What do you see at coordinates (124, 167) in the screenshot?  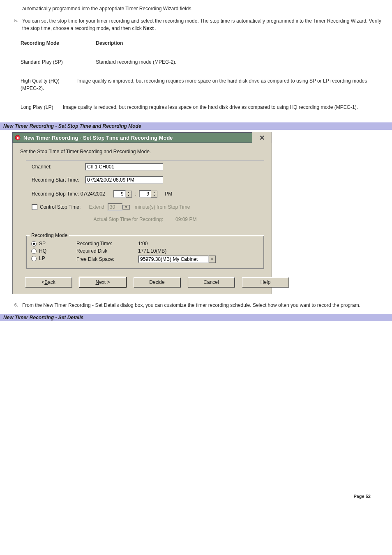 I see `channel-field: Ch 1 CH001` at bounding box center [124, 167].